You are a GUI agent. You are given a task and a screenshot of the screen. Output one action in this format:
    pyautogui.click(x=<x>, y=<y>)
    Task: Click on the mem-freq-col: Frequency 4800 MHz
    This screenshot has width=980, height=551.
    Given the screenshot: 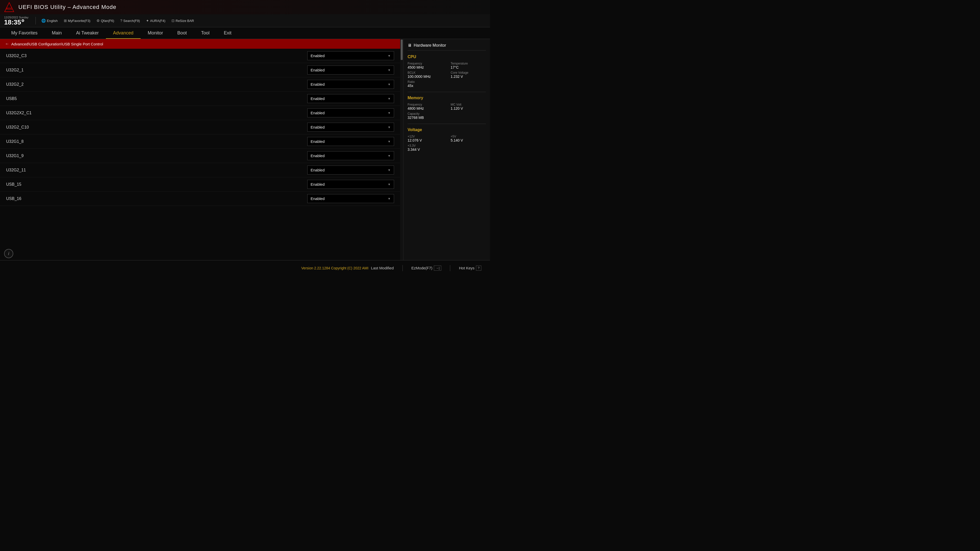 What is the action you would take?
    pyautogui.click(x=425, y=106)
    